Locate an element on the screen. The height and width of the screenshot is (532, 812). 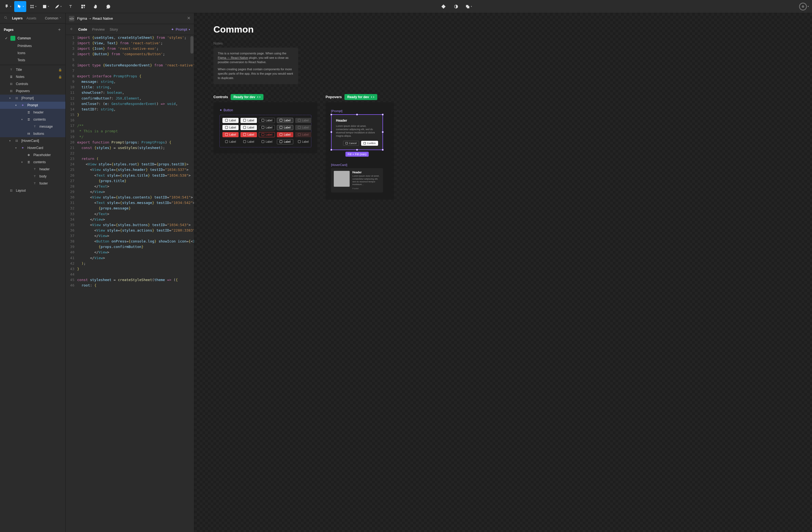
layer-row: message is located at coordinates (33, 127).